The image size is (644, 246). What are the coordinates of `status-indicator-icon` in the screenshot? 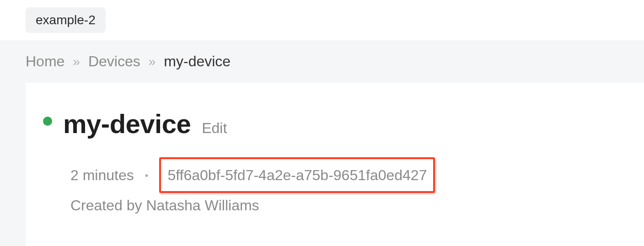 It's located at (48, 121).